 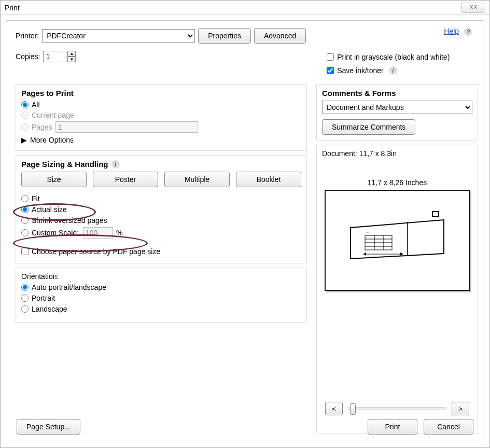 What do you see at coordinates (25, 209) in the screenshot?
I see `actual-size-radio` at bounding box center [25, 209].